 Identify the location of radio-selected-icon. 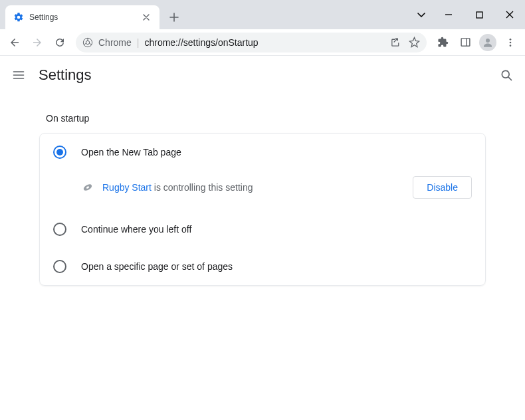
(60, 152).